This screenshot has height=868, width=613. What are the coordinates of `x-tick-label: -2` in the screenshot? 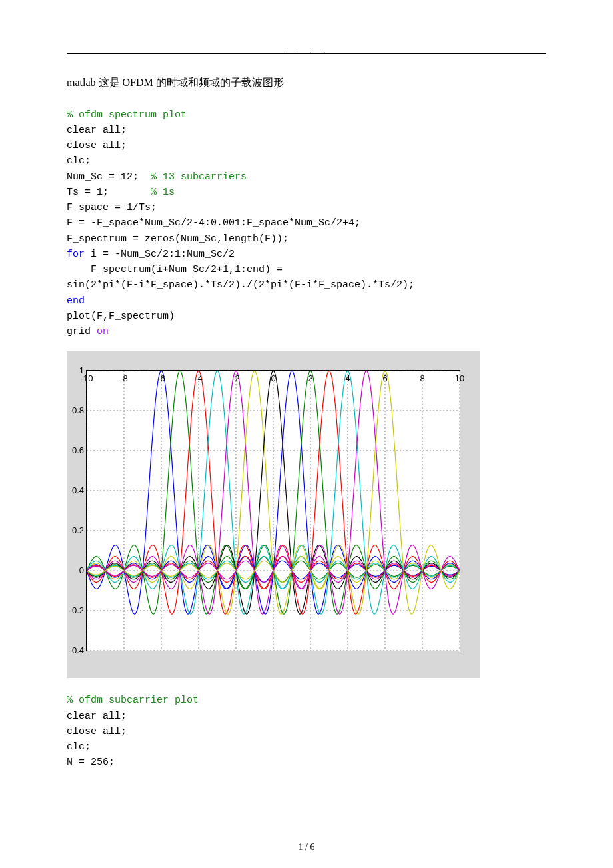 It's located at (236, 379).